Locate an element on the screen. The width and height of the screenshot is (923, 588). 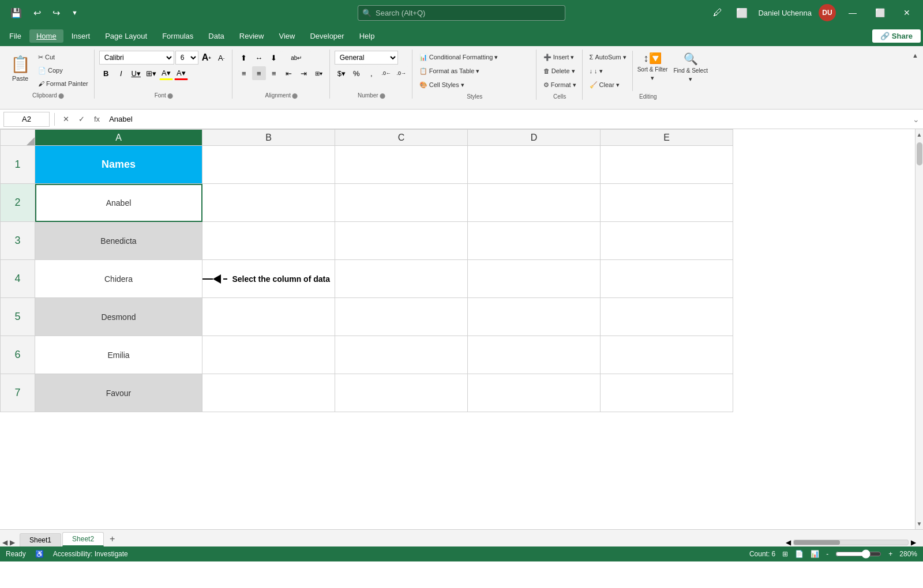
share-button: 🔗Share is located at coordinates (896, 36).